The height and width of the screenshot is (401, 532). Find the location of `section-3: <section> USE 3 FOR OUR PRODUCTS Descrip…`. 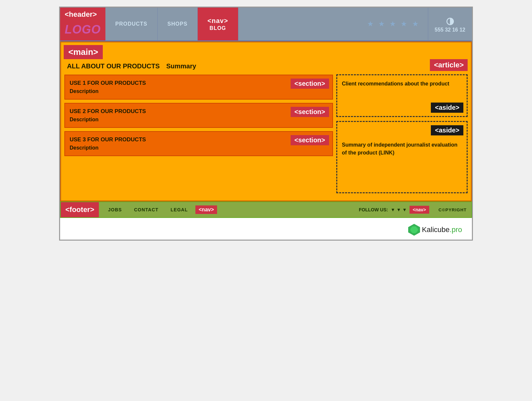

section-3: <section> USE 3 FOR OUR PRODUCTS Descrip… is located at coordinates (199, 144).